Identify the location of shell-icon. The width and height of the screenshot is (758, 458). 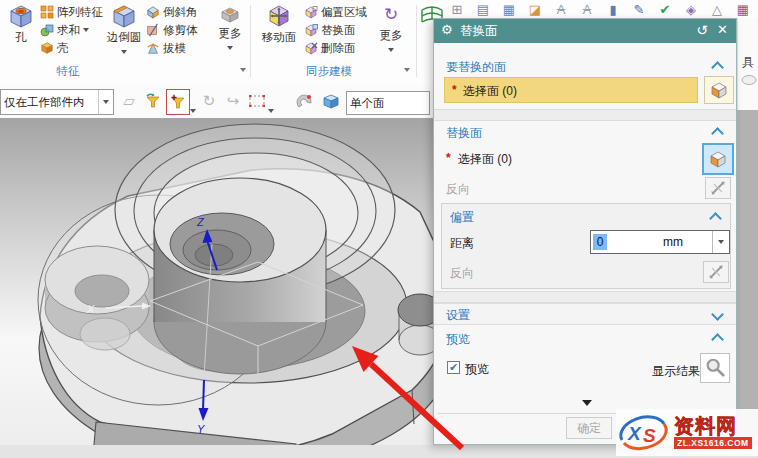
(47, 48).